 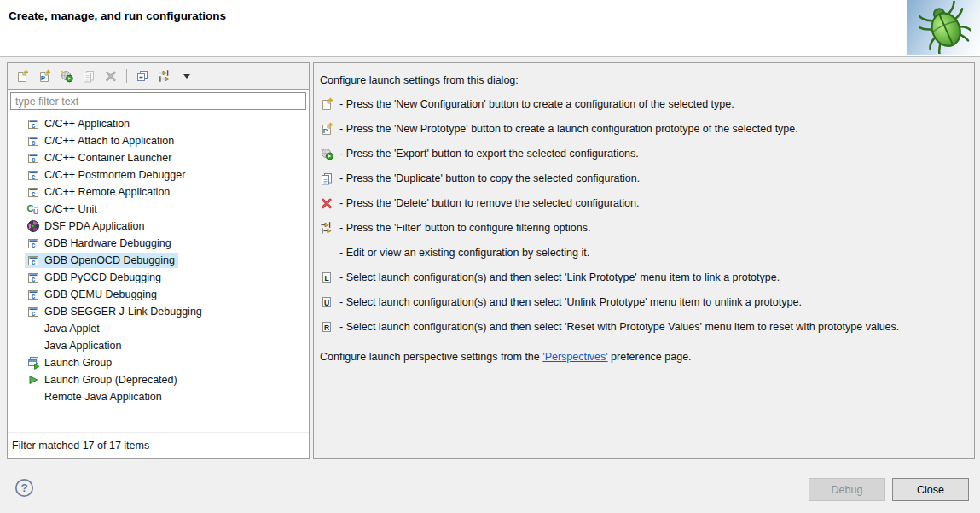 What do you see at coordinates (159, 294) in the screenshot?
I see `tree-item-gdb-qemu-debugging: cGDB QEMU Debugging` at bounding box center [159, 294].